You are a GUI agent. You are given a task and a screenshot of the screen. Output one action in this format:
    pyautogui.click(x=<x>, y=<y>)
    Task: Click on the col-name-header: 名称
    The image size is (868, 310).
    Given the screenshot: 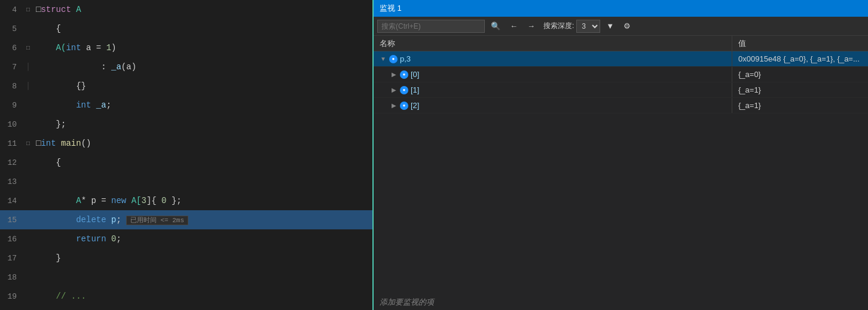 What is the action you would take?
    pyautogui.click(x=553, y=43)
    